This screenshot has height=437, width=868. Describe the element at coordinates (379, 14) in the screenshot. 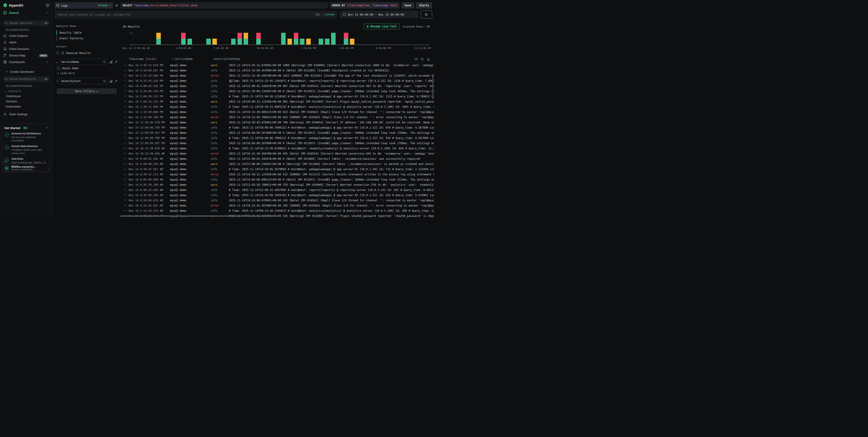

I see `date-range-picker: Nov 14 00:00:00 - Nov 15 00:00:00` at that location.